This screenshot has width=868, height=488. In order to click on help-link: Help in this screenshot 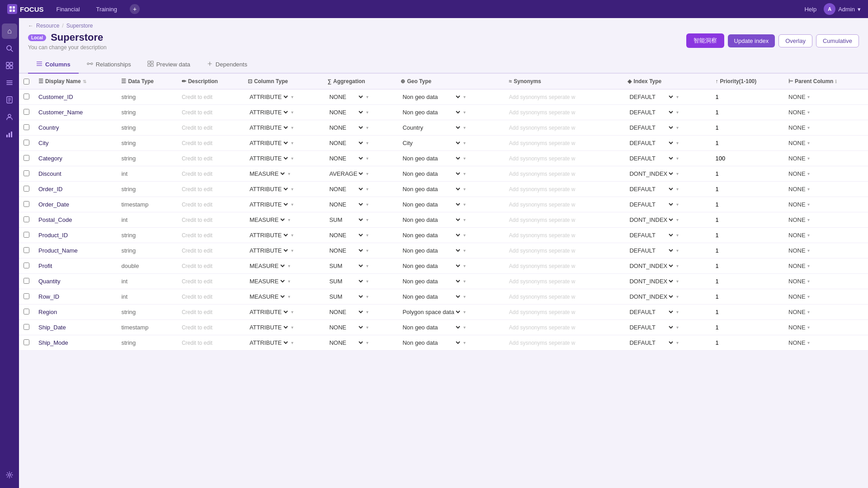, I will do `click(810, 9)`.